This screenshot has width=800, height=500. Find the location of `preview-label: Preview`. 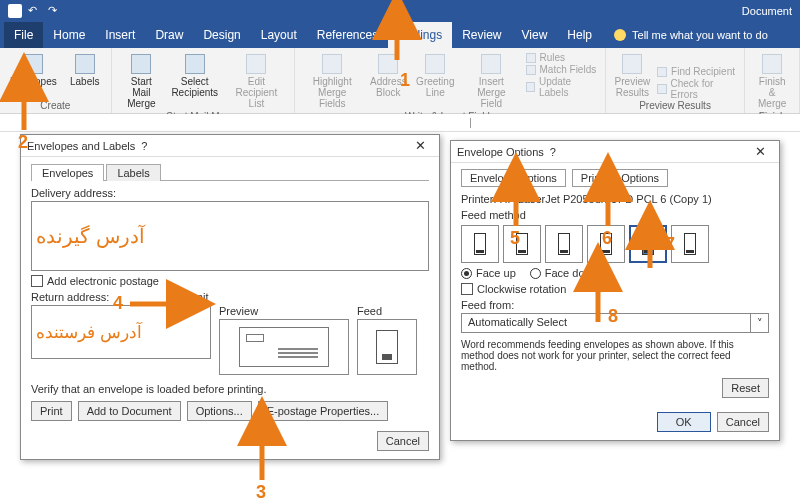

preview-label: Preview is located at coordinates (284, 311).